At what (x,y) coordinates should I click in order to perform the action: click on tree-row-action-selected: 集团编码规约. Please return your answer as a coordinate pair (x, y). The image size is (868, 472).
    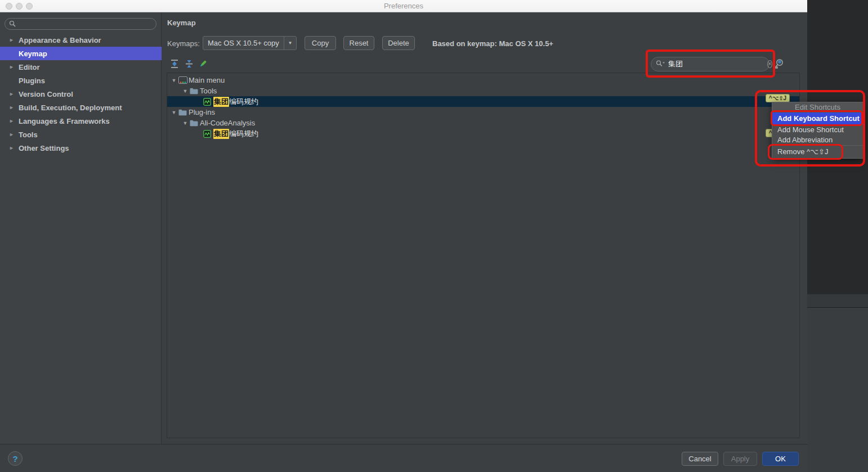
    Looking at the image, I should click on (483, 101).